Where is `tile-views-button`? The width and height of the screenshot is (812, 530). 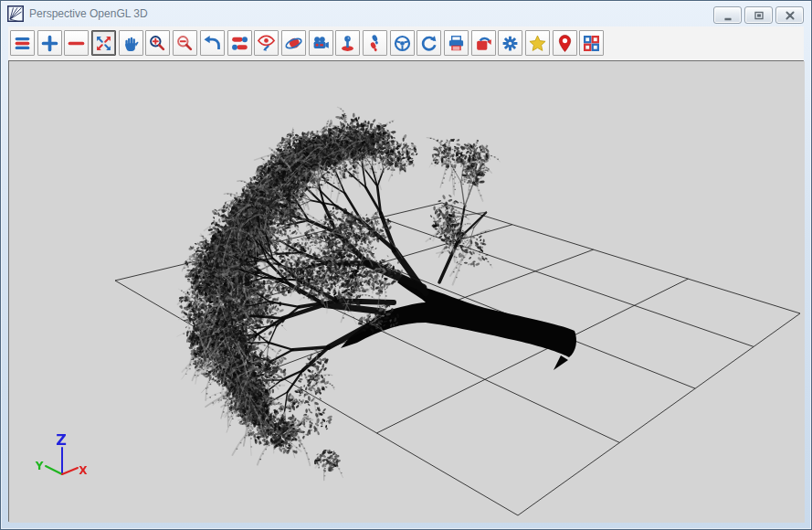 tile-views-button is located at coordinates (592, 43).